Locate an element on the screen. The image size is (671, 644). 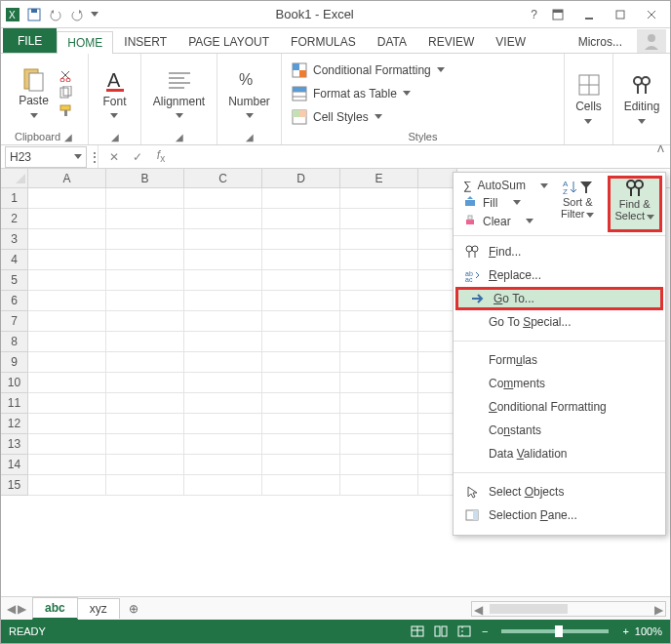
menu-comments: Comments is located at coordinates (560, 383).